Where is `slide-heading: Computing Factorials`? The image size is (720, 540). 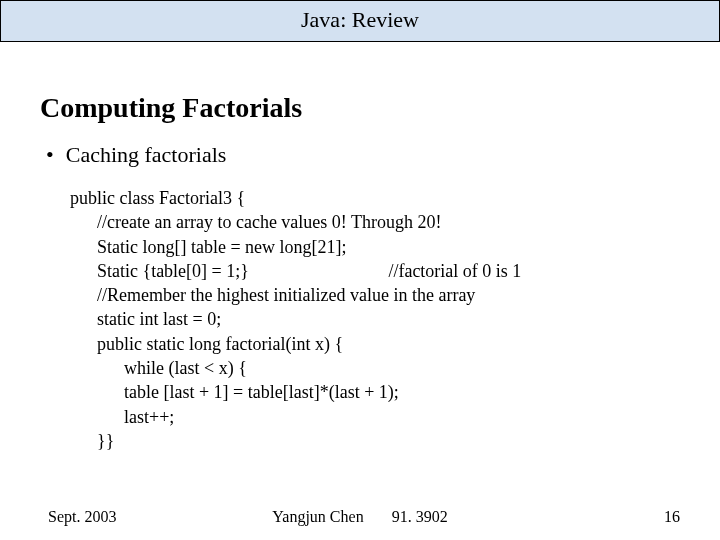
slide-heading: Computing Factorials is located at coordinates (360, 108).